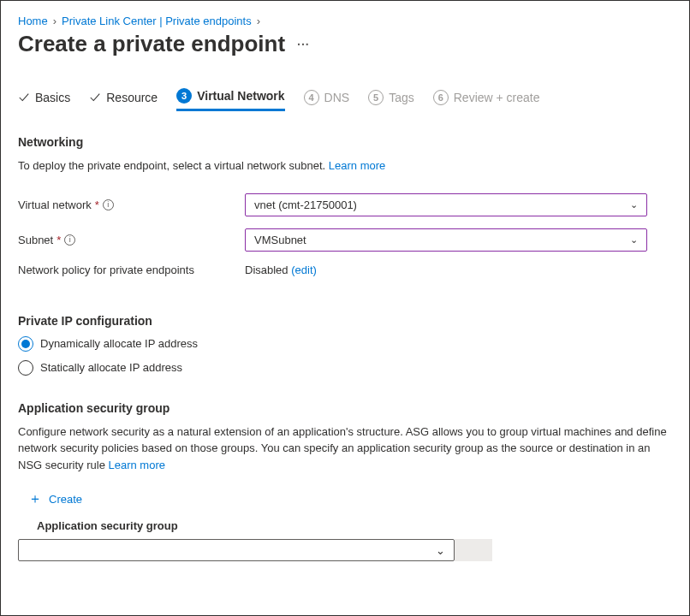 The height and width of the screenshot is (616, 690). Describe the element at coordinates (345, 44) in the screenshot. I see `page-title: Create a private endpoint ···` at that location.